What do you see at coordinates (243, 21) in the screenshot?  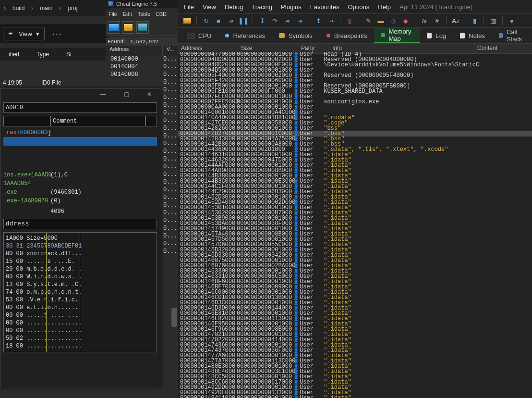 I see `pause-icon: ❚❚` at bounding box center [243, 21].